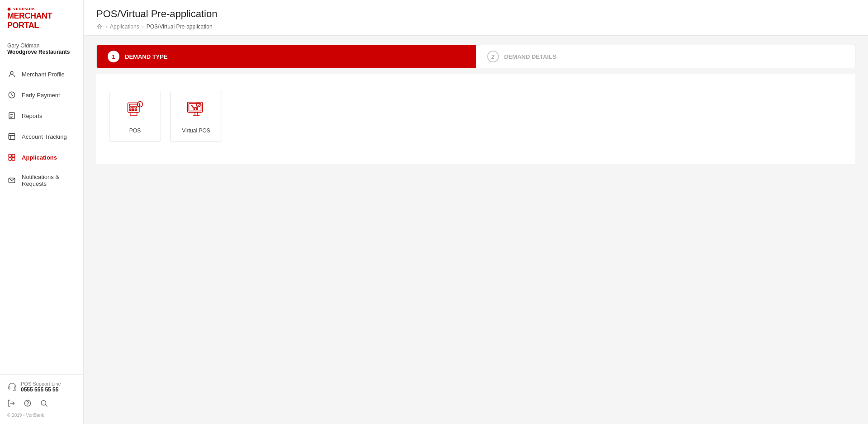 This screenshot has width=868, height=424. What do you see at coordinates (42, 403) in the screenshot?
I see `footer-actions` at bounding box center [42, 403].